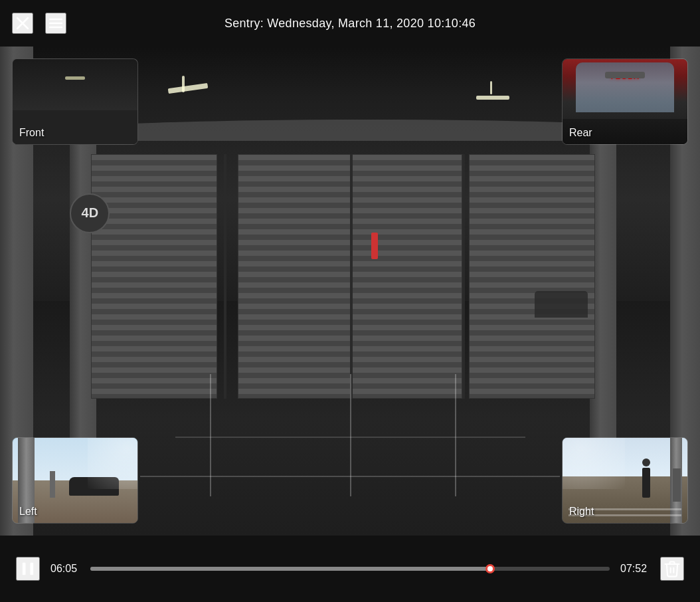 The height and width of the screenshot is (602, 700). Describe the element at coordinates (350, 569) in the screenshot. I see `controls-bar: 06:05 07:52` at that location.